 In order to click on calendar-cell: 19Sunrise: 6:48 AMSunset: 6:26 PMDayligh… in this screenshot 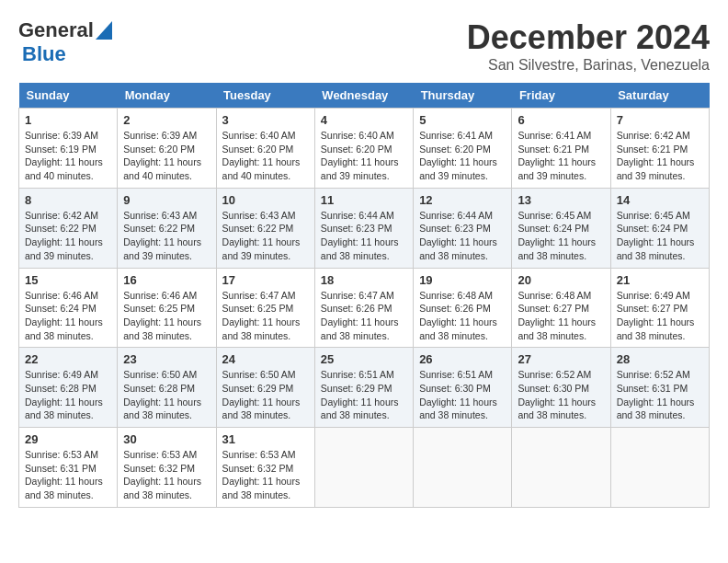, I will do `click(463, 307)`.